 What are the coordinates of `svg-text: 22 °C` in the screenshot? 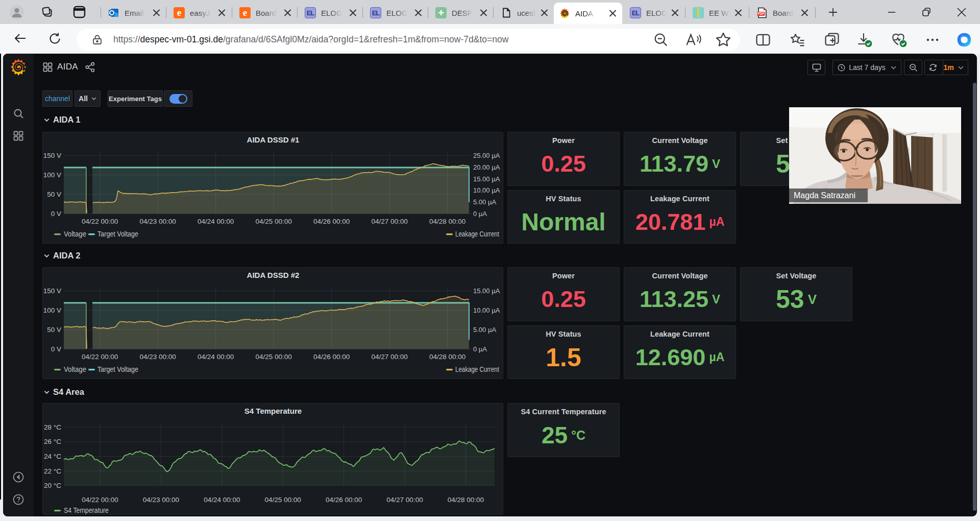 It's located at (53, 471).